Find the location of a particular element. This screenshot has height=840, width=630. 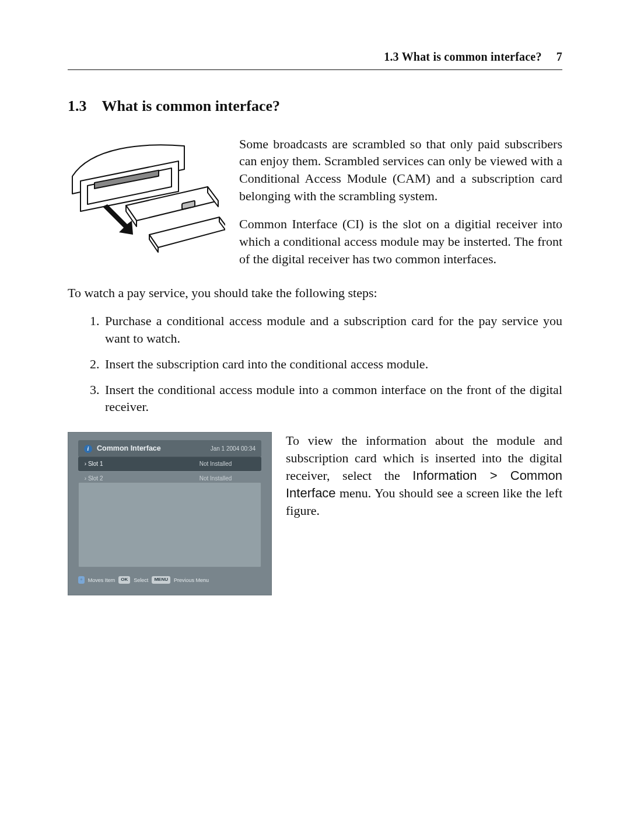

osd-title: Common Interface is located at coordinates (152, 448).